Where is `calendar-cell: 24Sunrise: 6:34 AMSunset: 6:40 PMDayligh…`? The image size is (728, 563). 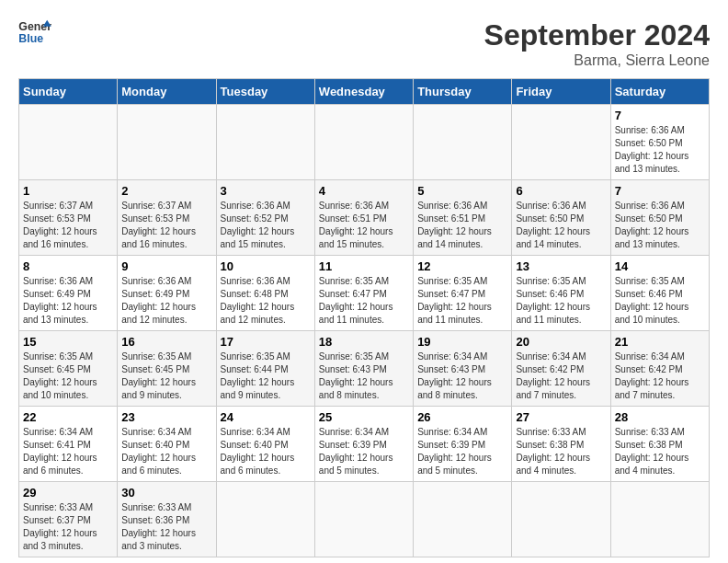 calendar-cell: 24Sunrise: 6:34 AMSunset: 6:40 PMDayligh… is located at coordinates (265, 444).